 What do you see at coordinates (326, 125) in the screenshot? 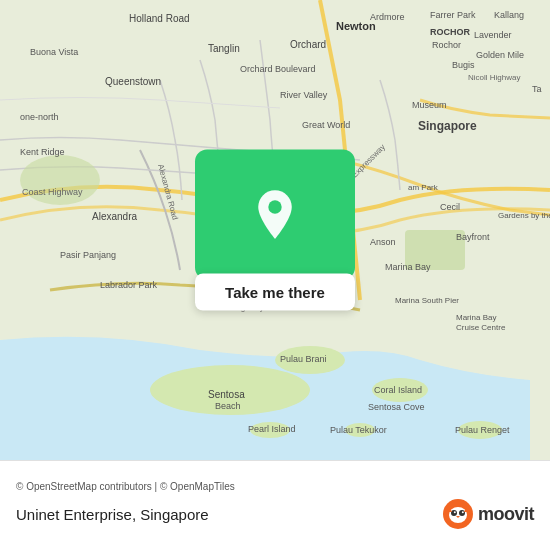
I see `svg-text: Great World` at bounding box center [326, 125].